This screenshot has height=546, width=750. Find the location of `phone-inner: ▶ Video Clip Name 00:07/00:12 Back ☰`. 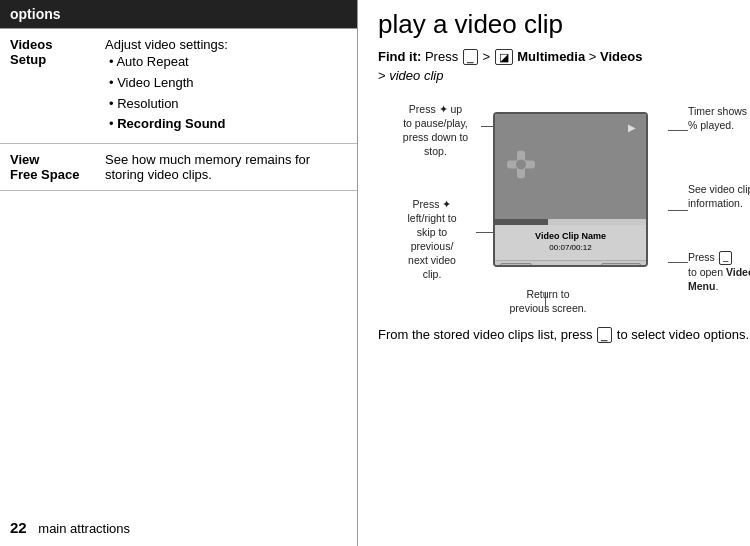

phone-inner: ▶ Video Clip Name 00:07/00:12 Back ☰ is located at coordinates (570, 190).